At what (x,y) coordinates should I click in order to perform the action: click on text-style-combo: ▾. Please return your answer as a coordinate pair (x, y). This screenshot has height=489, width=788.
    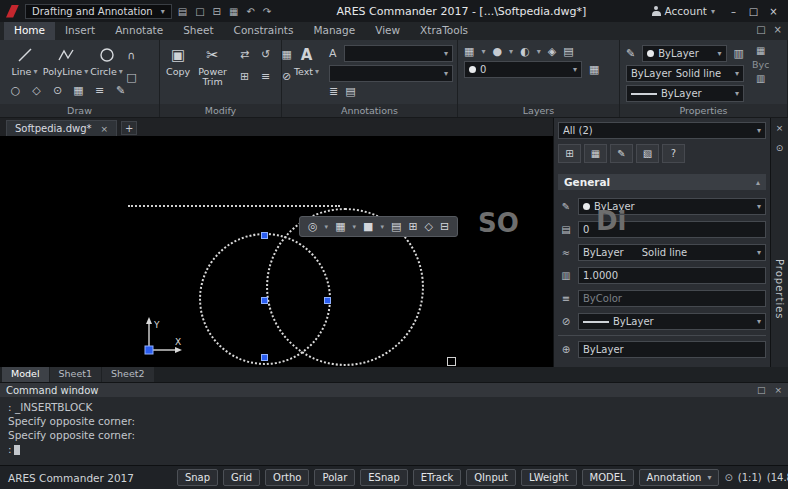
    Looking at the image, I should click on (398, 54).